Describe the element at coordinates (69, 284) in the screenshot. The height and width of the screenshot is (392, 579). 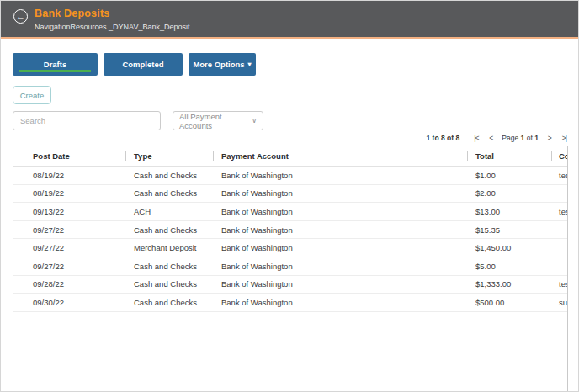
I see `cell-post_date: 09/28/22` at that location.